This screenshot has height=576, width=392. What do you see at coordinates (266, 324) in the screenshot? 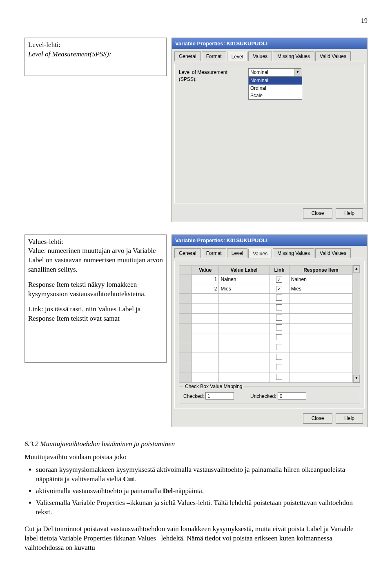
I see `values-grid: Value Value Label Link Response Item 1 N…` at bounding box center [266, 324].